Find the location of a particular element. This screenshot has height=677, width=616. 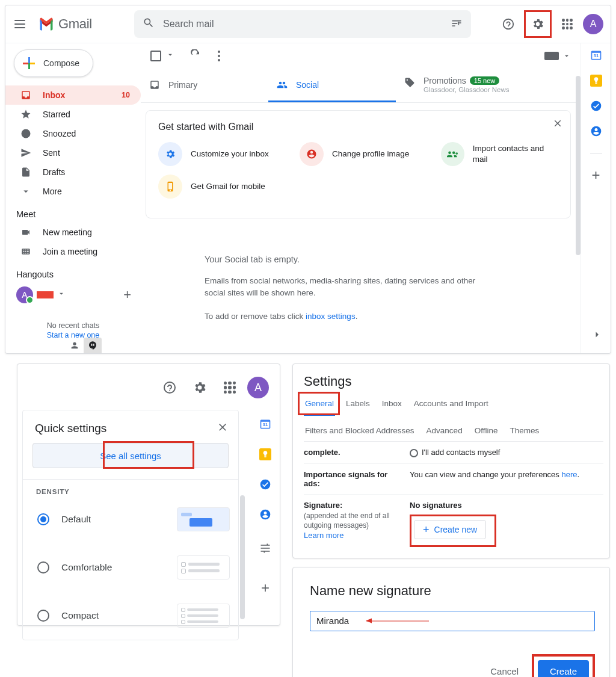

sidebar-item-drafts: Drafts is located at coordinates (73, 172).